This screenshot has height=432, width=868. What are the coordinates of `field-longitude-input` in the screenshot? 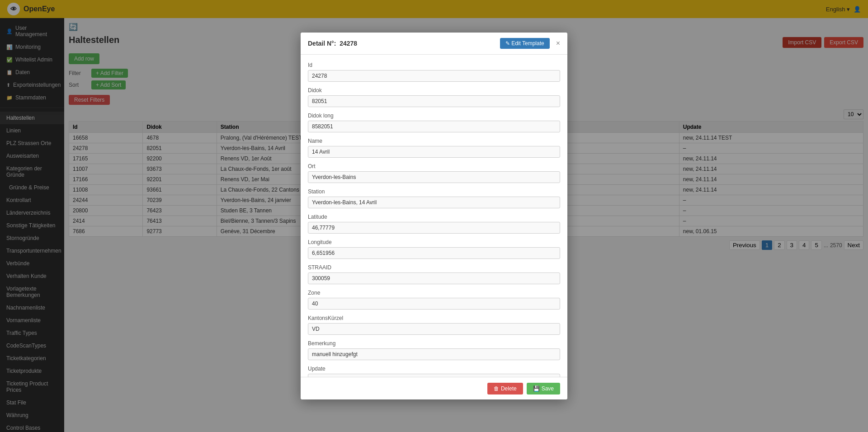 It's located at (434, 253).